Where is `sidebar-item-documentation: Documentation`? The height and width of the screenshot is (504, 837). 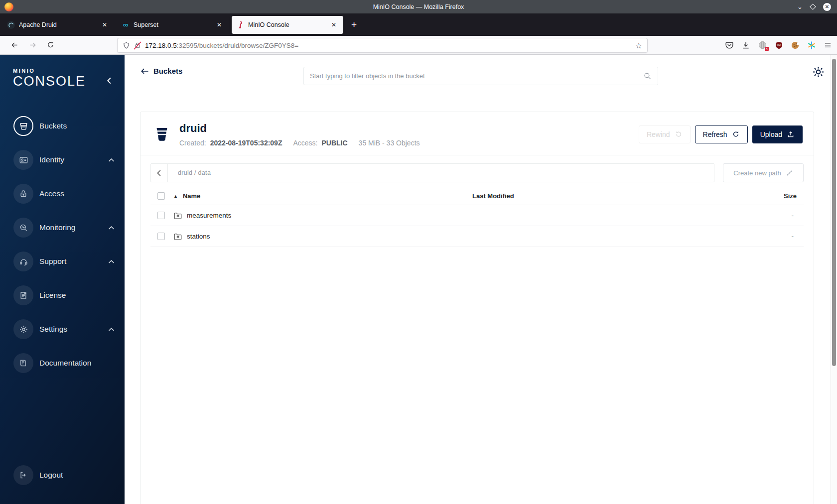
sidebar-item-documentation: Documentation is located at coordinates (62, 363).